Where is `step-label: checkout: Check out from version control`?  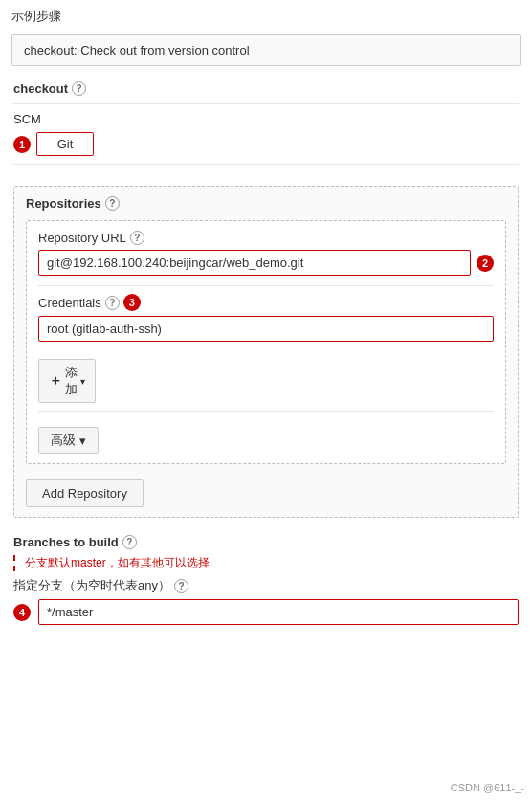
step-label: checkout: Check out from version control is located at coordinates (137, 50).